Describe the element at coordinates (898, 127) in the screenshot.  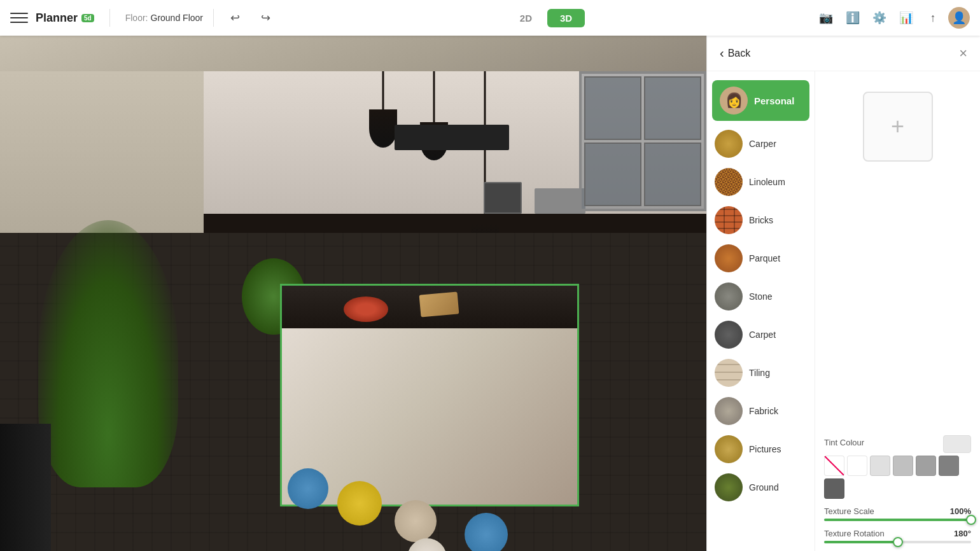
I see `add-texture-button: +` at that location.